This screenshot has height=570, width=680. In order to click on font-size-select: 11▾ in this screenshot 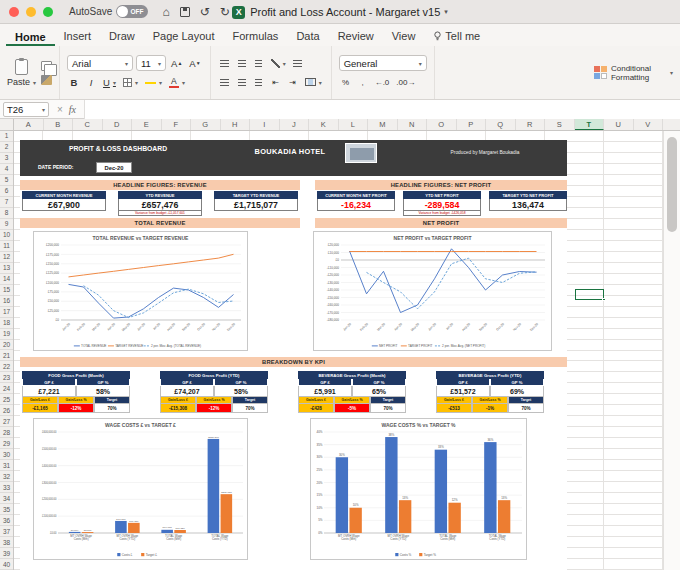, I will do `click(151, 63)`.